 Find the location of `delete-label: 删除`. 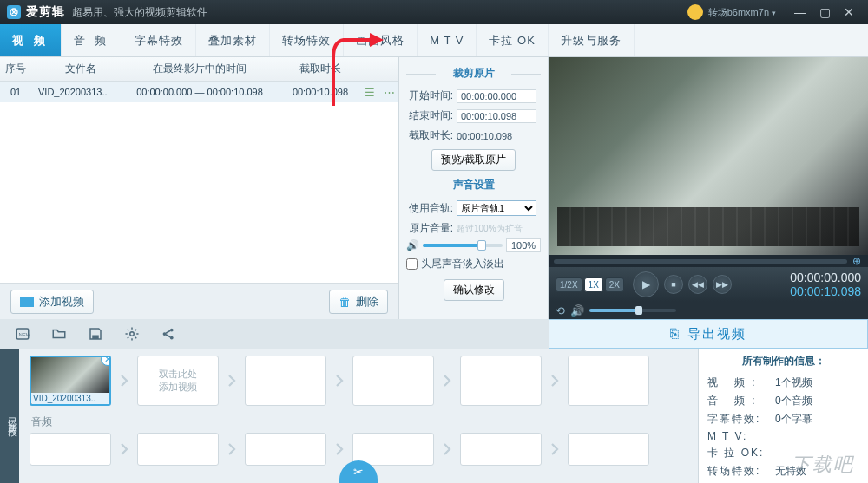

delete-label: 删除 is located at coordinates (367, 302).